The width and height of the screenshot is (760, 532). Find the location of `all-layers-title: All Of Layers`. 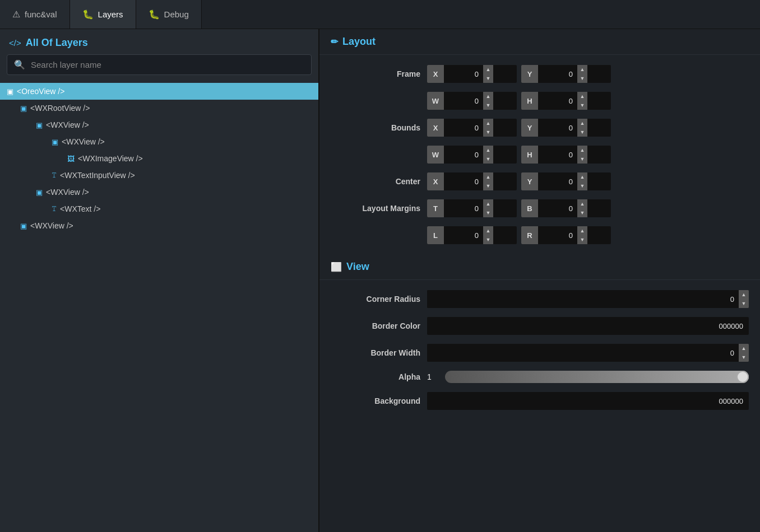

all-layers-title: All Of Layers is located at coordinates (57, 43).